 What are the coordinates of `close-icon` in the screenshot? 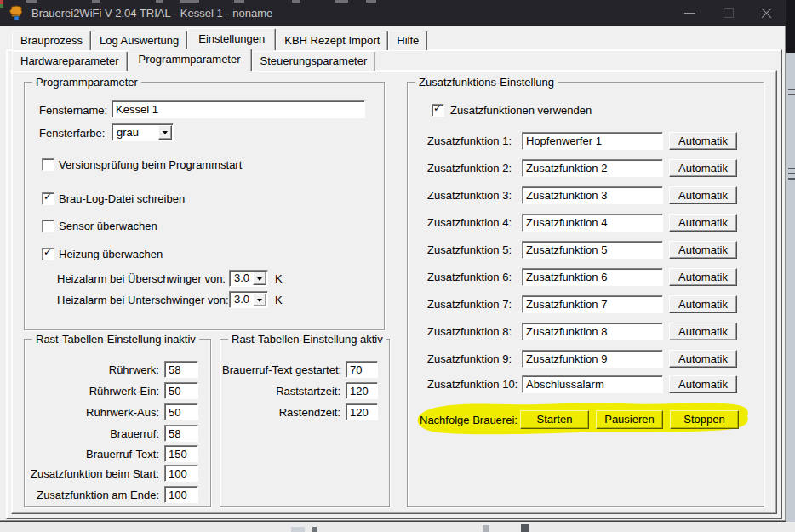 It's located at (766, 14).